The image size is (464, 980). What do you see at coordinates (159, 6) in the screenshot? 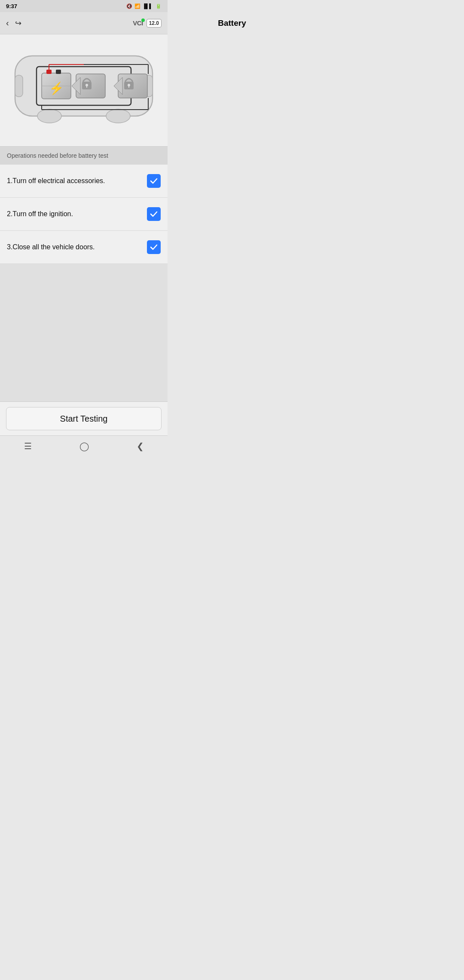
I see `battery-icon: 🔋` at bounding box center [159, 6].